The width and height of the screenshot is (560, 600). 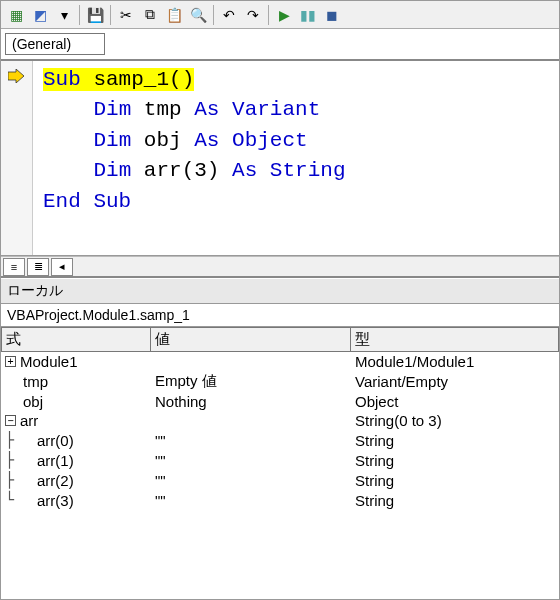 What do you see at coordinates (76, 420) in the screenshot?
I see `locals-row-expr: −arr` at bounding box center [76, 420].